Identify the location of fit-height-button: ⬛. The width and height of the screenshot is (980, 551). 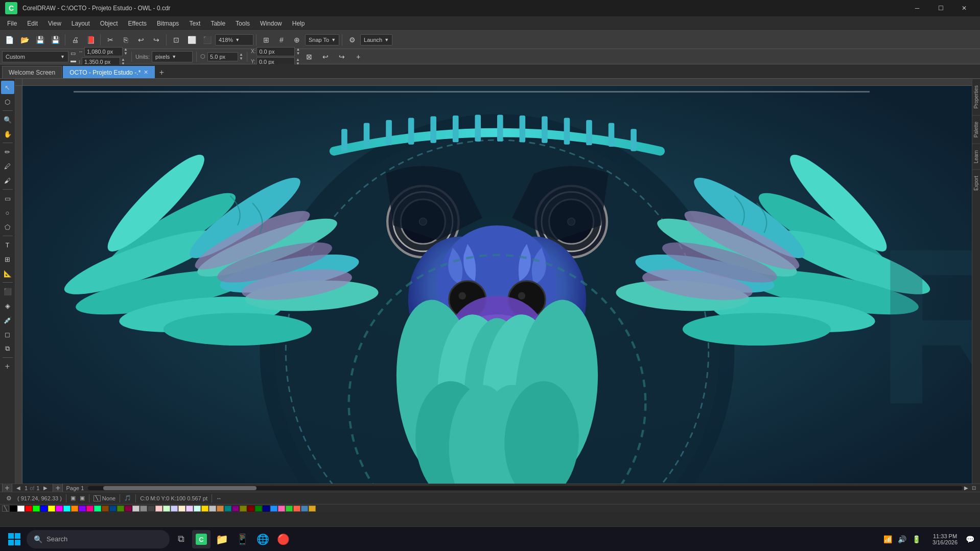
(207, 40).